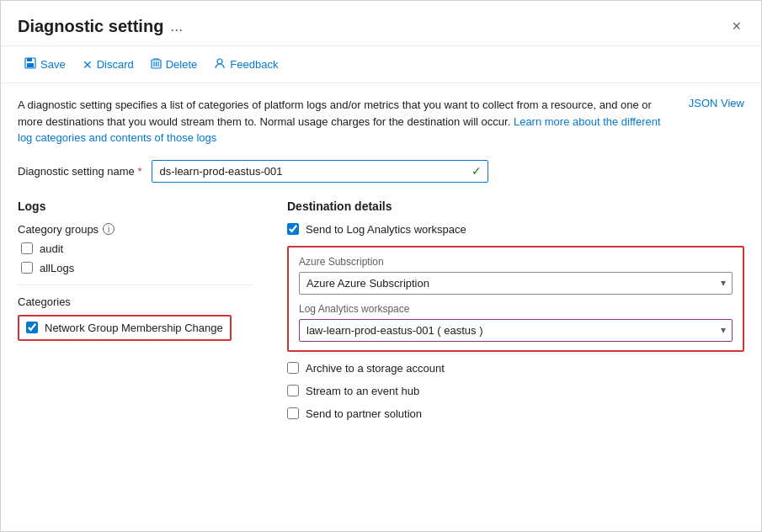 The width and height of the screenshot is (762, 532). What do you see at coordinates (157, 64) in the screenshot?
I see `delete-icon` at bounding box center [157, 64].